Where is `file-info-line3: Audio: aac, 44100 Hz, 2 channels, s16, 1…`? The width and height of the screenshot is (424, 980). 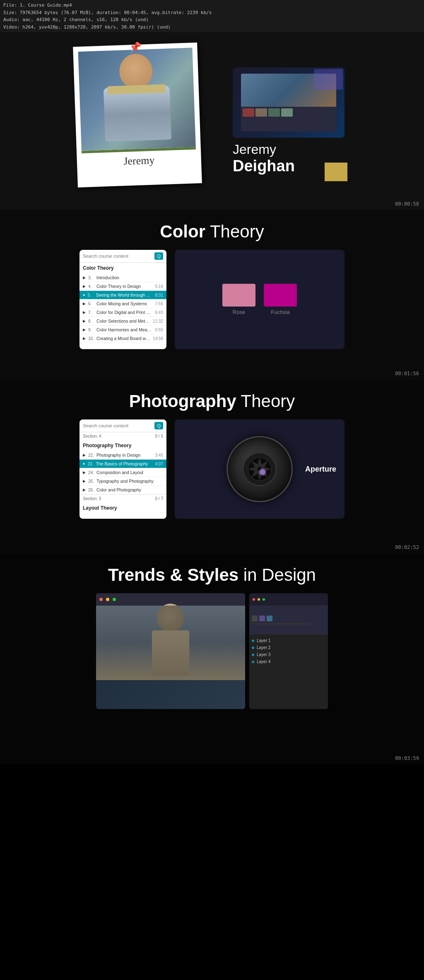
file-info-line3: Audio: aac, 44100 Hz, 2 channels, s16, 1… is located at coordinates (212, 20).